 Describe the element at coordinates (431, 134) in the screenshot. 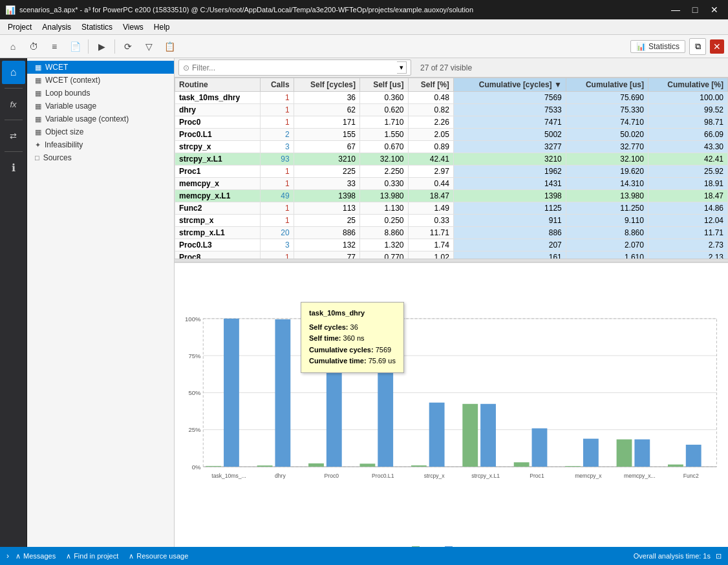

I see `table-cell: 2.05` at that location.